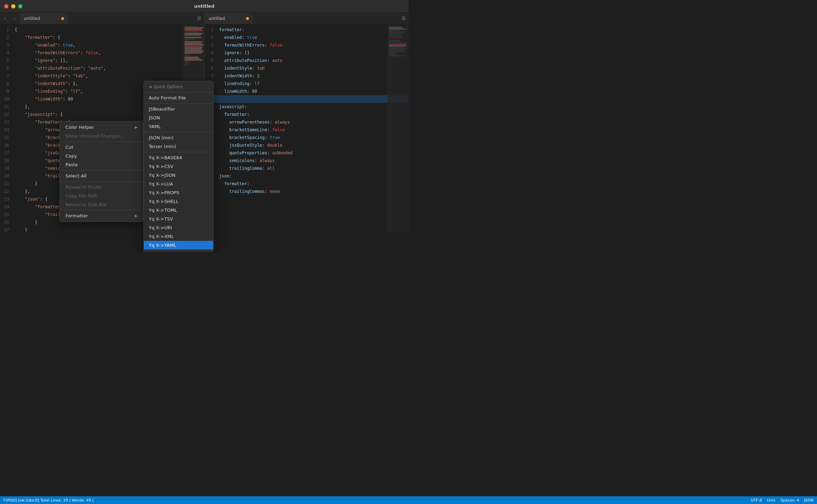  What do you see at coordinates (63, 19) in the screenshot?
I see `left-tab-modified-dot` at bounding box center [63, 19].